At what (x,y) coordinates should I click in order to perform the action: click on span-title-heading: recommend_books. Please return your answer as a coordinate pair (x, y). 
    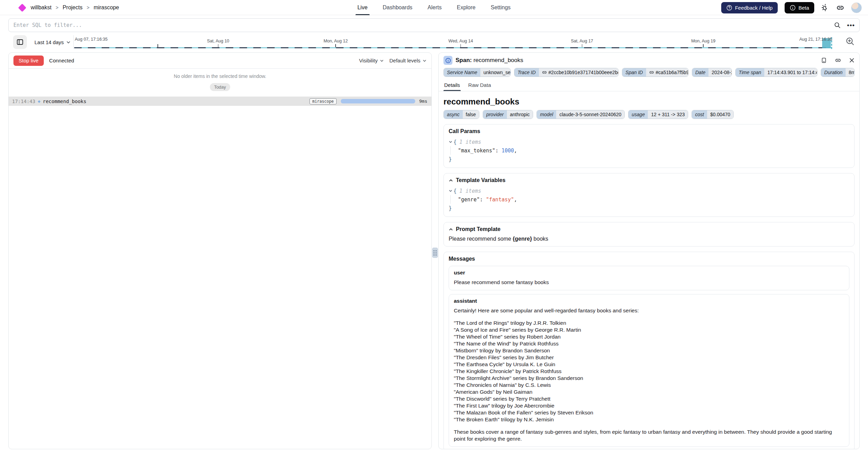
    Looking at the image, I should click on (649, 102).